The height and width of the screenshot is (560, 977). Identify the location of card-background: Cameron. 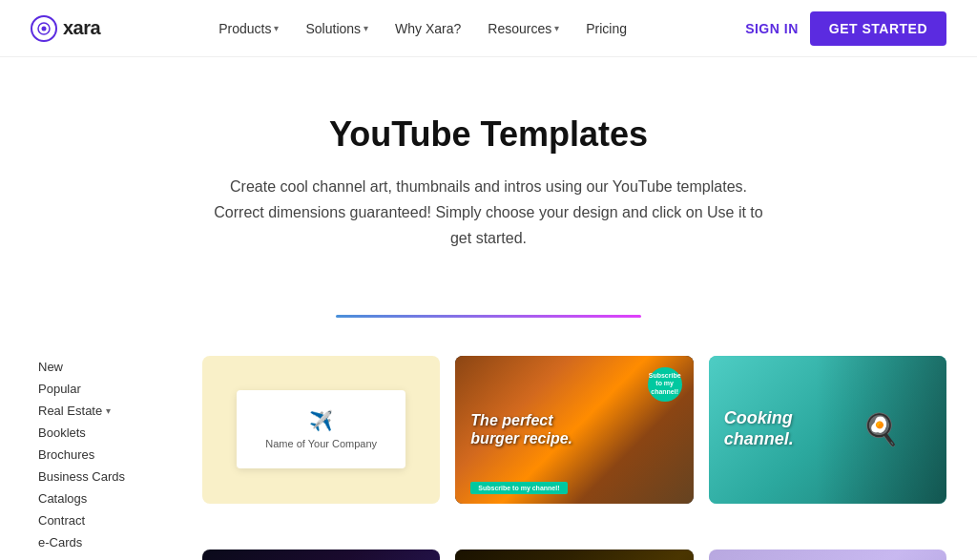
(828, 555).